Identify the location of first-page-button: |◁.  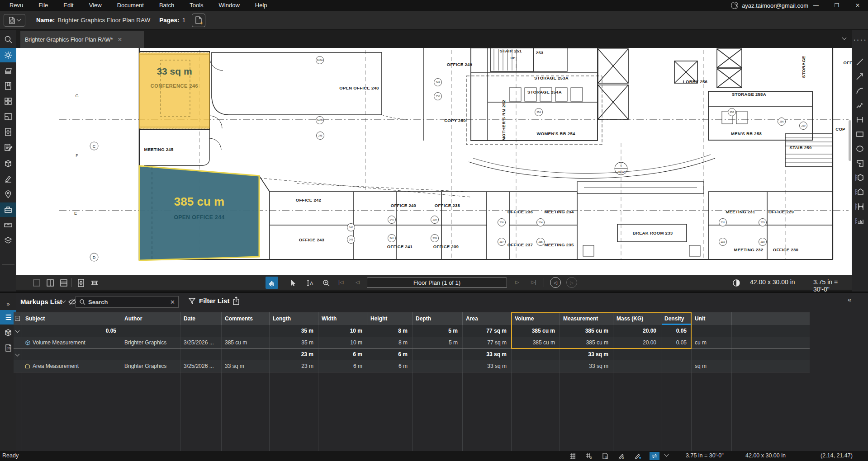
(341, 282).